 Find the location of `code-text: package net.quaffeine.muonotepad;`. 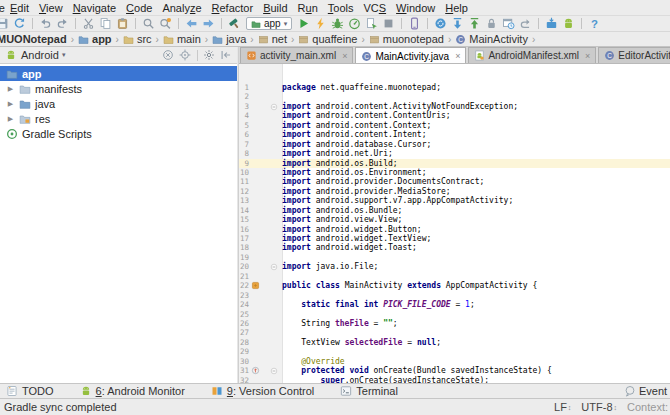

code-text: package net.quaffeine.muonotepad; is located at coordinates (476, 88).